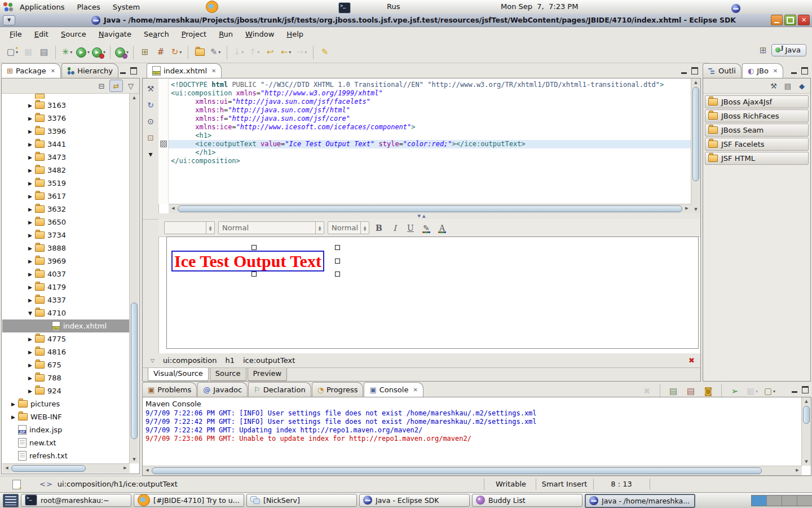 This screenshot has height=508, width=812. What do you see at coordinates (126, 7) in the screenshot?
I see `system-menu: System` at bounding box center [126, 7].